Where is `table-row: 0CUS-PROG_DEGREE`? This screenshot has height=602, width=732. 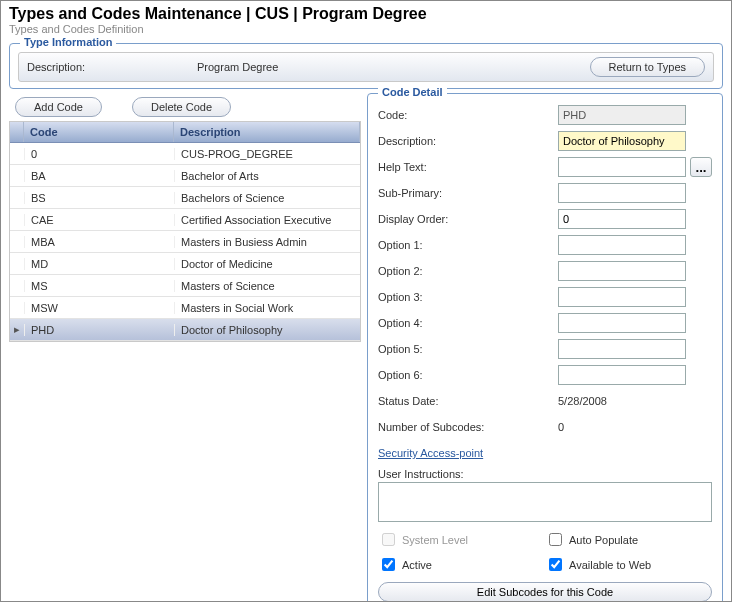 table-row: 0CUS-PROG_DEGREE is located at coordinates (185, 154).